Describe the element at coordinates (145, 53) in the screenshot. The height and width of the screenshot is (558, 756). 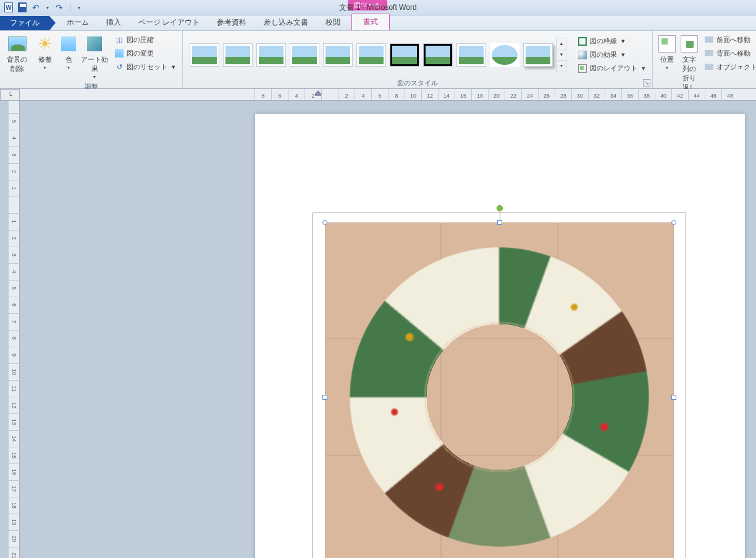
I see `change-picture-button: 図の変更` at that location.